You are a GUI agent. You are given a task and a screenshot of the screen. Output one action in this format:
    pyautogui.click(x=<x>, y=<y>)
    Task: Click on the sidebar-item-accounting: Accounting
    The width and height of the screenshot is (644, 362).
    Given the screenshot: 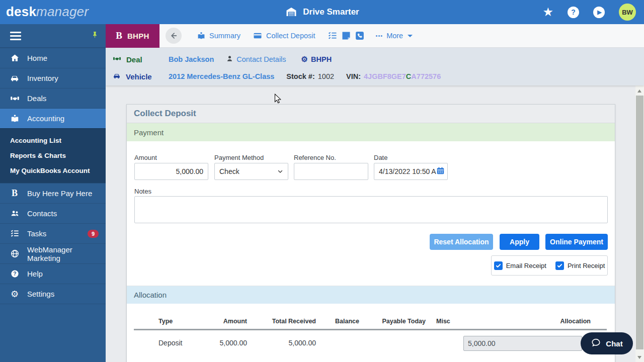 What is the action you would take?
    pyautogui.click(x=53, y=118)
    